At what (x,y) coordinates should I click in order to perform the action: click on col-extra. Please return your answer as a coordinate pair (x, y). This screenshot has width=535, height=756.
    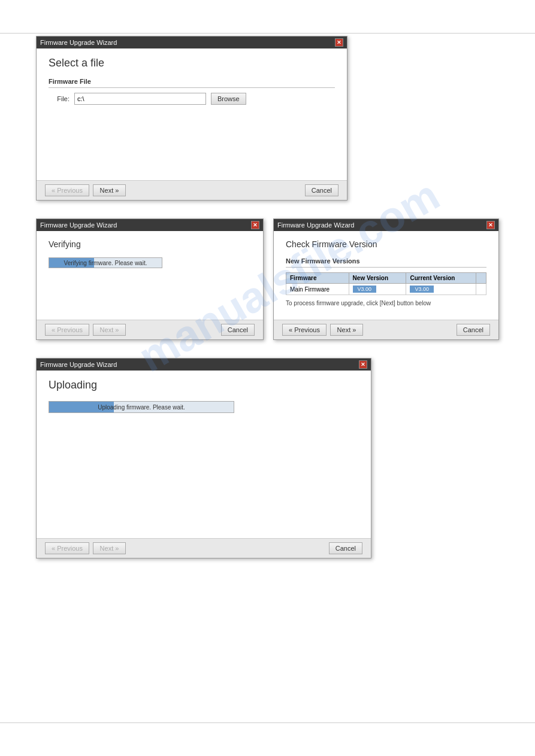
    Looking at the image, I should click on (480, 278).